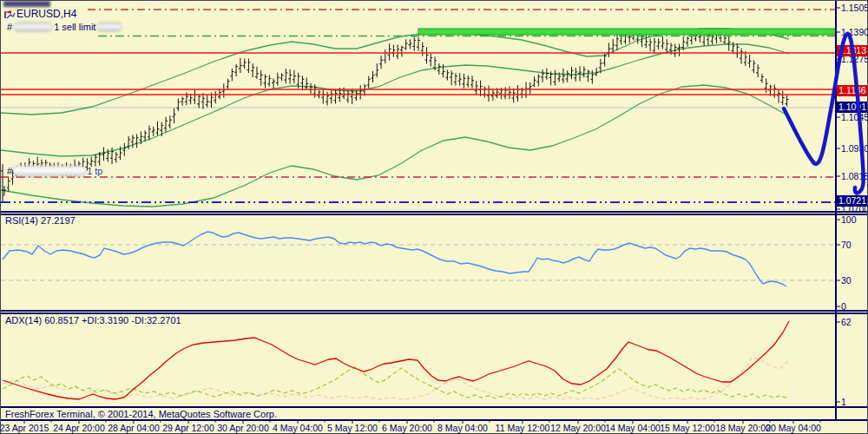 The height and width of the screenshot is (434, 868). I want to click on price-axis-separator, so click(836, 210).